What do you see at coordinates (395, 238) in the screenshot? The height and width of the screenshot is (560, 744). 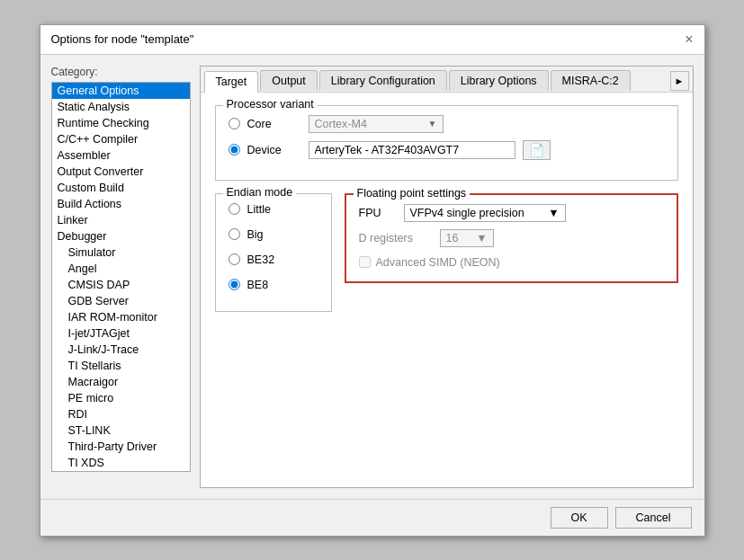 I see `dreg-label: D registers` at bounding box center [395, 238].